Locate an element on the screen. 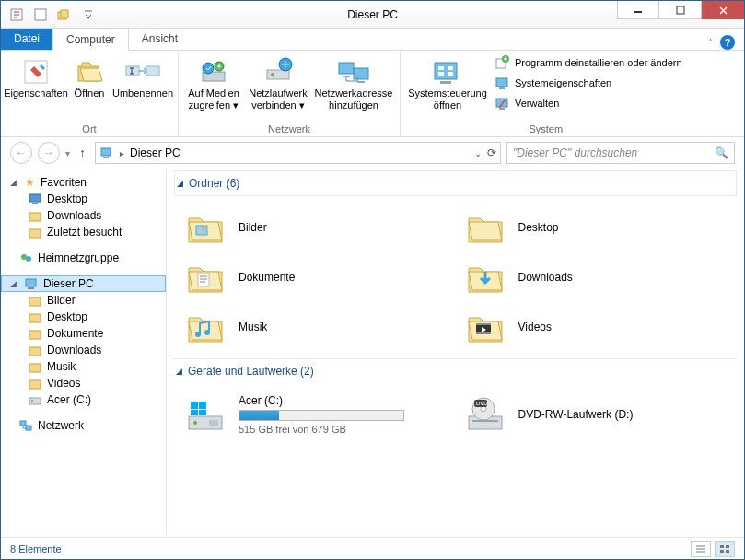 This screenshot has width=745, height=560. up-button: ↑ is located at coordinates (83, 153).